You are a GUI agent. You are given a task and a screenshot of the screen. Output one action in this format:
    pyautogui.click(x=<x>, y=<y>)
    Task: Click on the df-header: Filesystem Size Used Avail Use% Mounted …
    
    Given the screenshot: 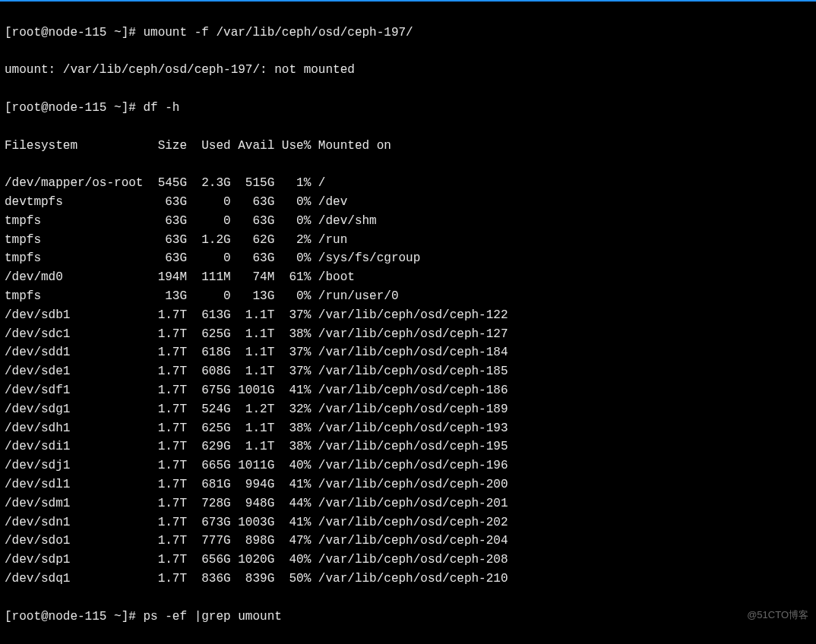 What is the action you would take?
    pyautogui.click(x=408, y=146)
    